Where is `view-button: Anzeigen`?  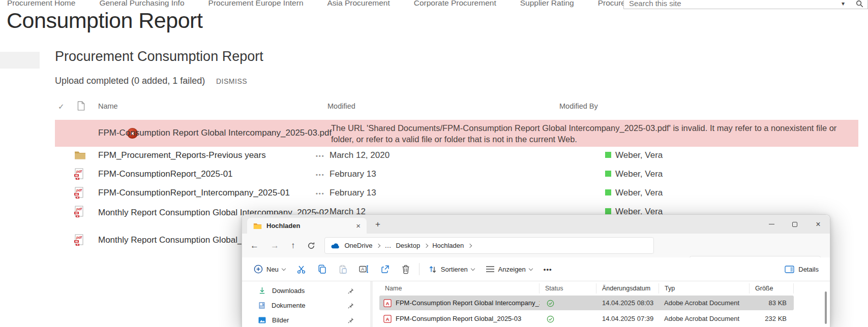 view-button: Anzeigen is located at coordinates (509, 269).